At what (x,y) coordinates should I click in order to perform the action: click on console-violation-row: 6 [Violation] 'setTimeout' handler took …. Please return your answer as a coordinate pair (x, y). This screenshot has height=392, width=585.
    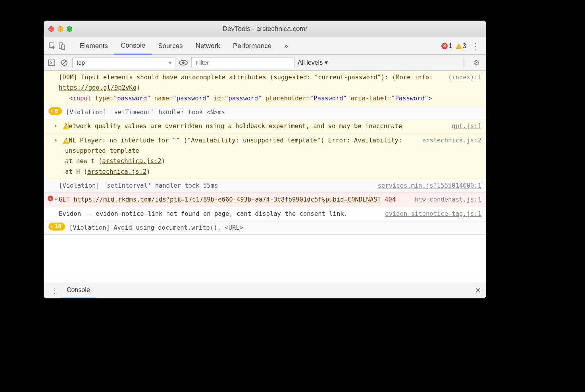
    Looking at the image, I should click on (265, 113).